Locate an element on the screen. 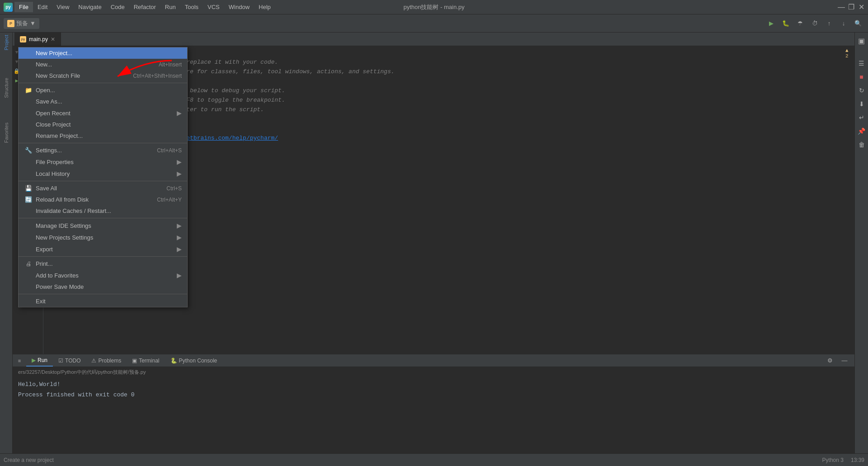  title-bar-controls: — ❐ ✕ is located at coordinates (851, 7).